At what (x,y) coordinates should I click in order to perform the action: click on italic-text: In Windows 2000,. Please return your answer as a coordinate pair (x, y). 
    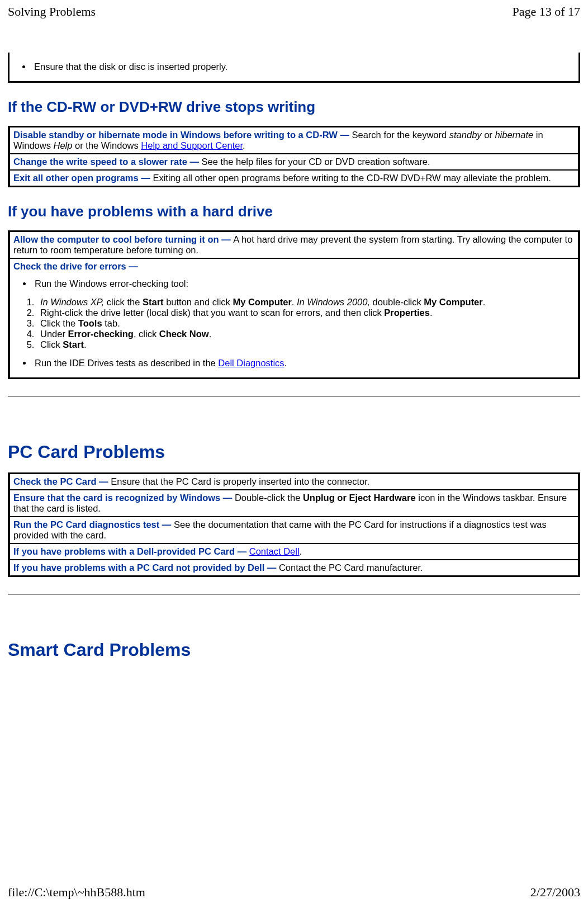
    Looking at the image, I should click on (333, 302).